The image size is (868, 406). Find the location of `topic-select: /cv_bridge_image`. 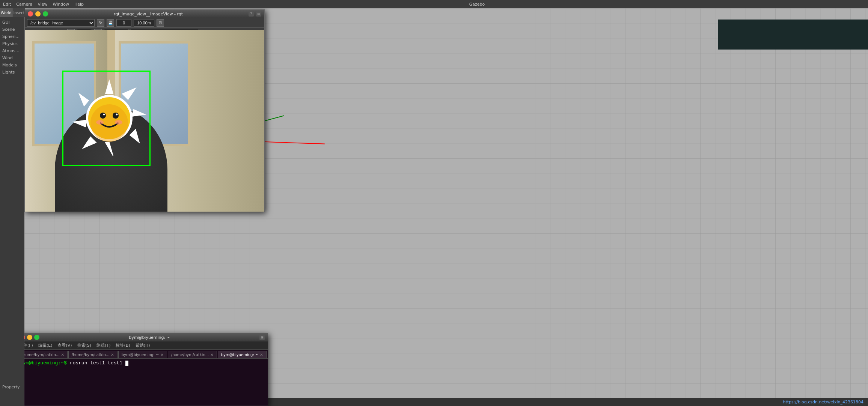

topic-select: /cv_bridge_image is located at coordinates (61, 23).